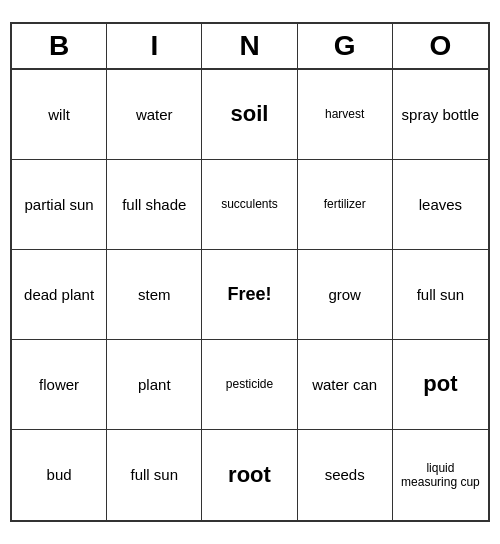 This screenshot has width=500, height=544. What do you see at coordinates (440, 475) in the screenshot?
I see `bingo-cell: liquid measuring cup` at bounding box center [440, 475].